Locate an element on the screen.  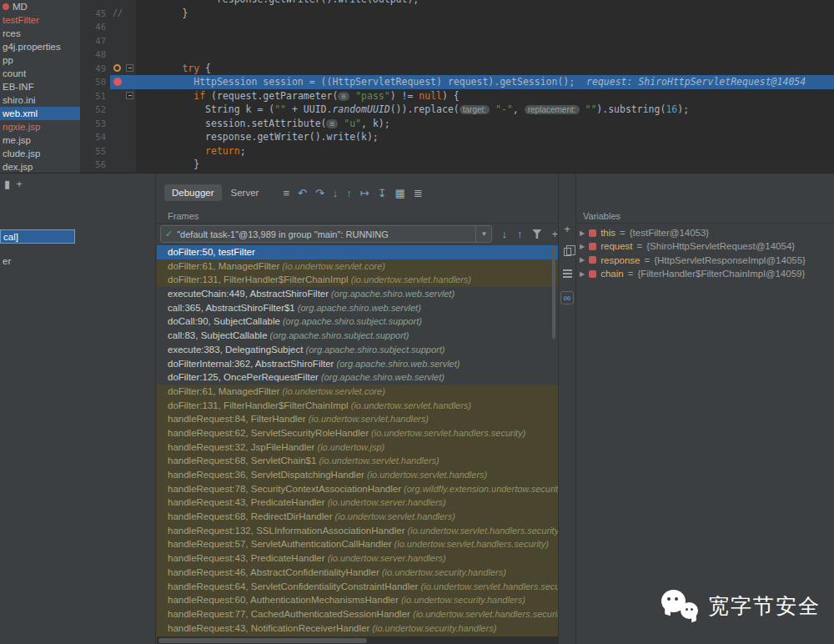
frame-row: call:83, SubjectCallable (org.apache.shi… is located at coordinates (357, 335).